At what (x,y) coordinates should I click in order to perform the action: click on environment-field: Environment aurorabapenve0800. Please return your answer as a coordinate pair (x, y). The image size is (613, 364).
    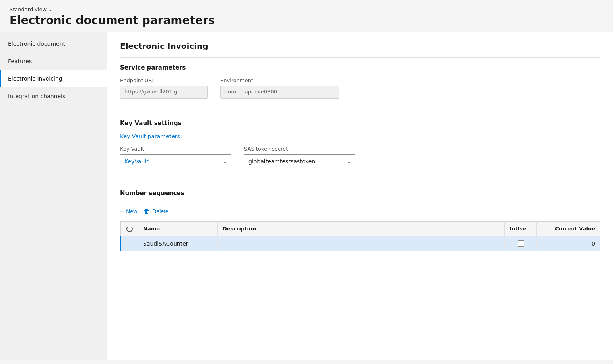
    Looking at the image, I should click on (280, 88).